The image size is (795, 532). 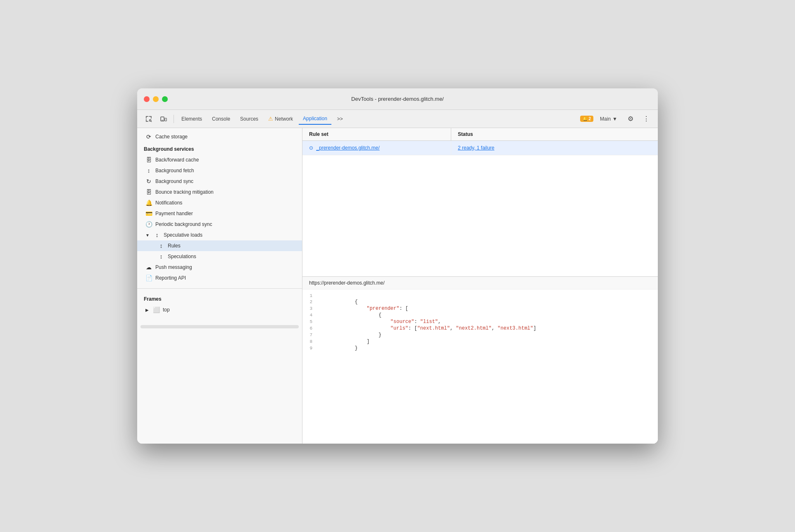 What do you see at coordinates (174, 119) in the screenshot?
I see `toolbar-separator` at bounding box center [174, 119].